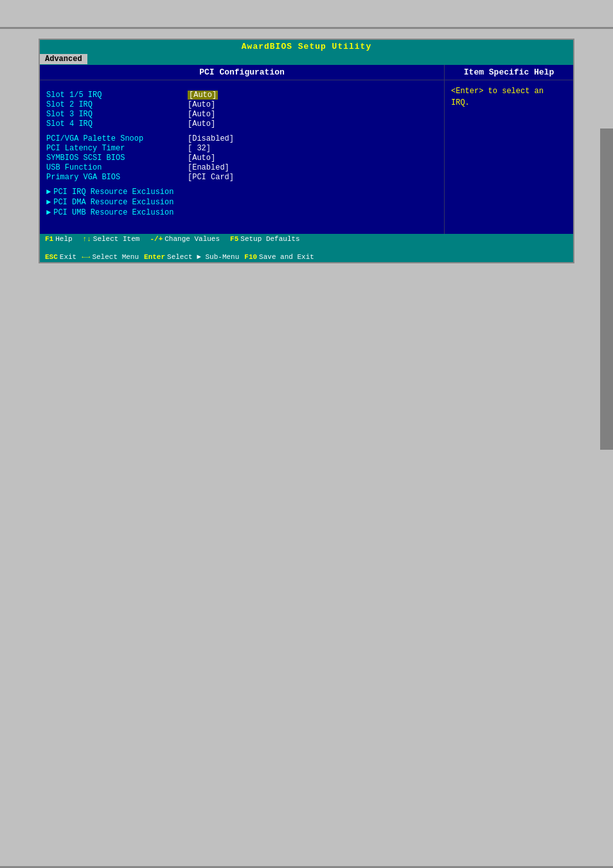 The width and height of the screenshot is (613, 868). I want to click on latency-value: [ 32], so click(199, 148).